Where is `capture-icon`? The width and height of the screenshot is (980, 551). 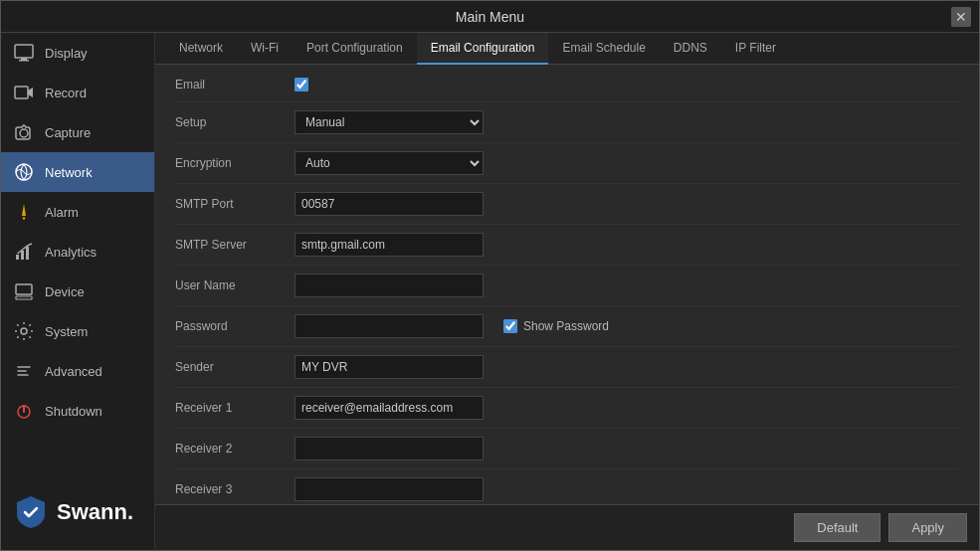 capture-icon is located at coordinates (24, 132).